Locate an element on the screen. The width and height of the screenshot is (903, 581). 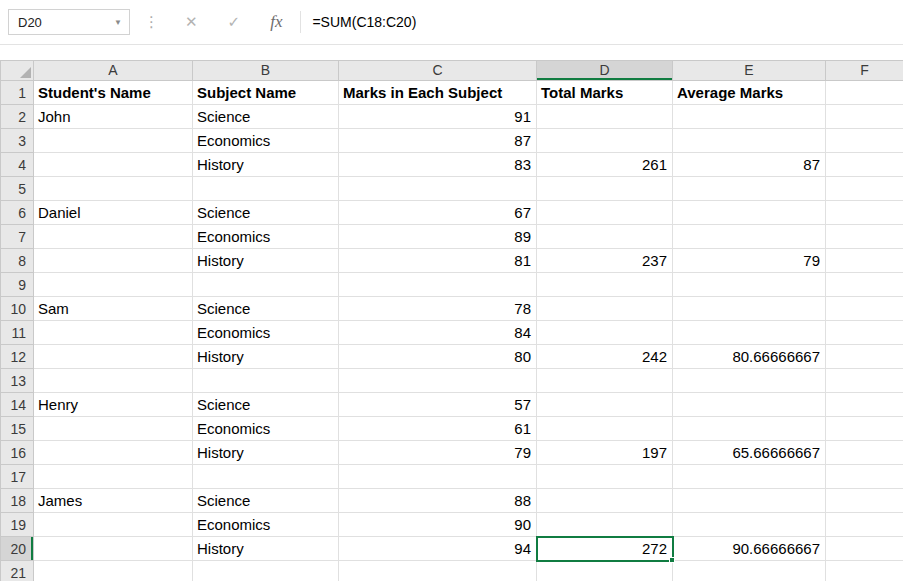
cell-F1 is located at coordinates (864, 93).